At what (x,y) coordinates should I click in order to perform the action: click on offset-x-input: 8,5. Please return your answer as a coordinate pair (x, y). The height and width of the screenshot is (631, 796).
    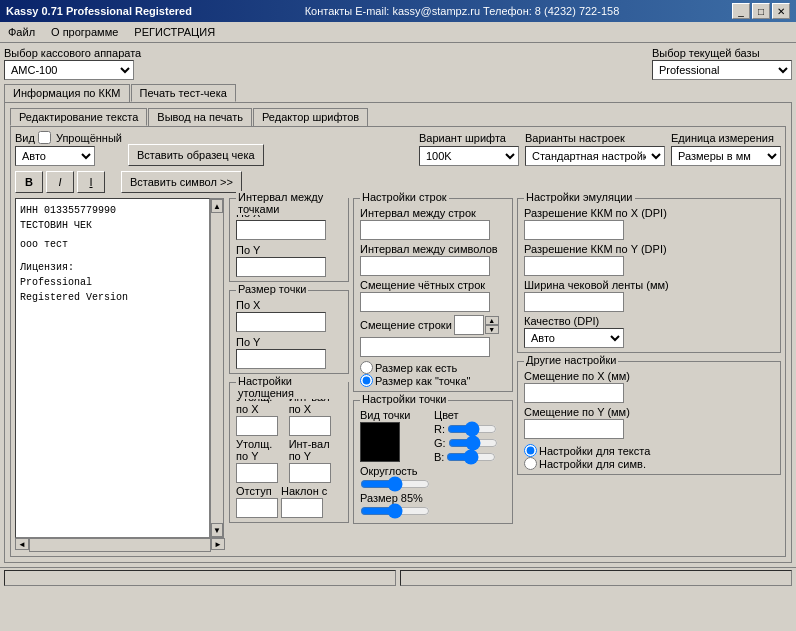
    Looking at the image, I should click on (574, 393).